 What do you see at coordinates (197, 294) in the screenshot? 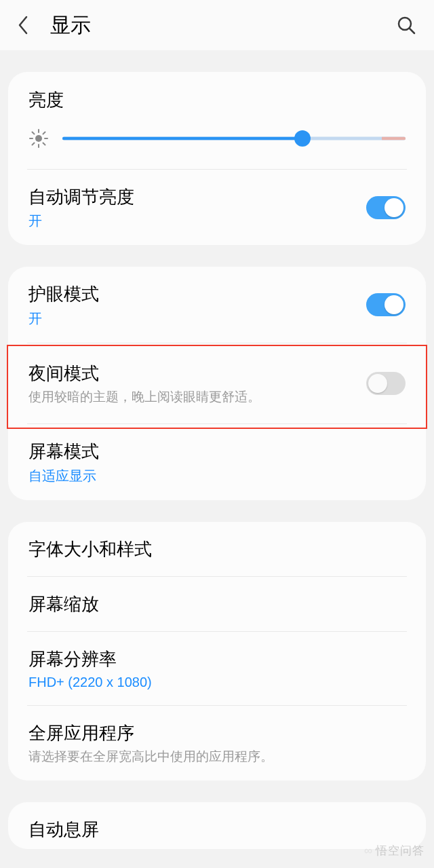
I see `eye-comfort-title: 护眼模式` at bounding box center [197, 294].